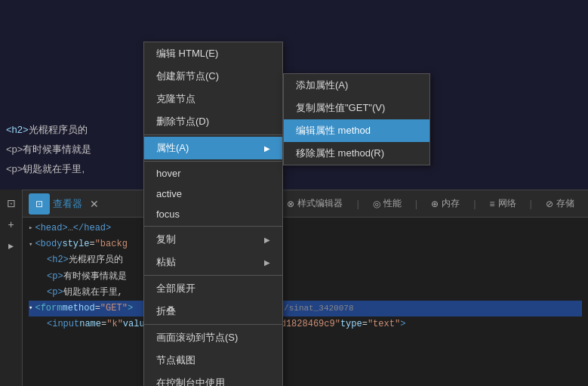 The height and width of the screenshot is (386, 588). What do you see at coordinates (48, 150) in the screenshot?
I see `page-line-2: <p>有时候事情就是` at bounding box center [48, 150].